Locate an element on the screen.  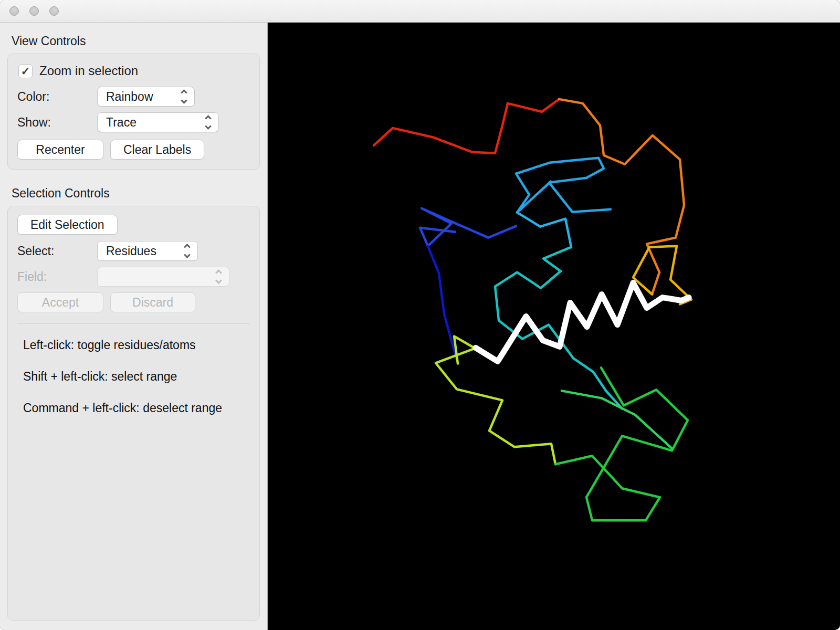
show-dropdown-value: Trace is located at coordinates (121, 123).